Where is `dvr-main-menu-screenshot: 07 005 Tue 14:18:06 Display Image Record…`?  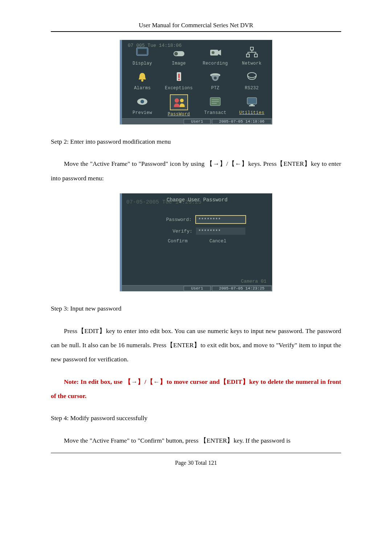
dvr-main-menu-screenshot: 07 005 Tue 14:18:06 Display Image Record… is located at coordinates (196, 82).